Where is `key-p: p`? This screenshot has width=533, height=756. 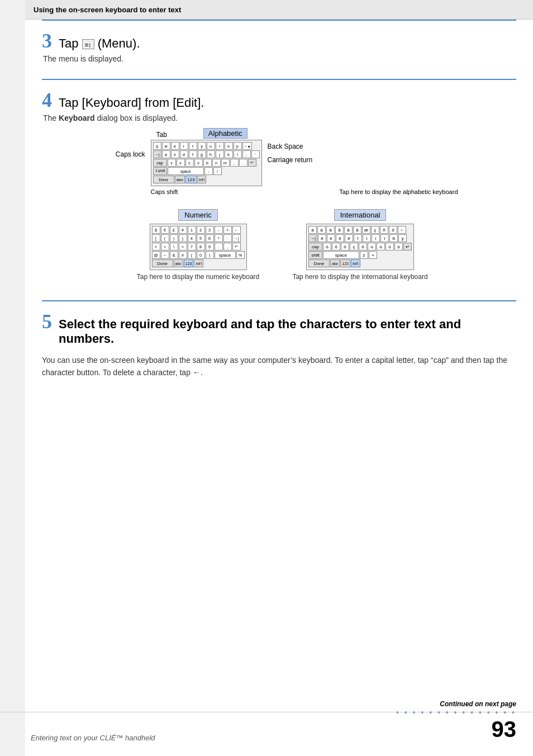 key-p: p is located at coordinates (238, 146).